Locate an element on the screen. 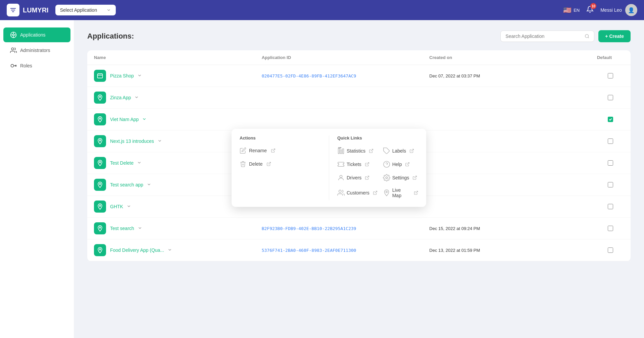 The height and width of the screenshot is (338, 644). sidebar-item-roles: Roles is located at coordinates (37, 66).